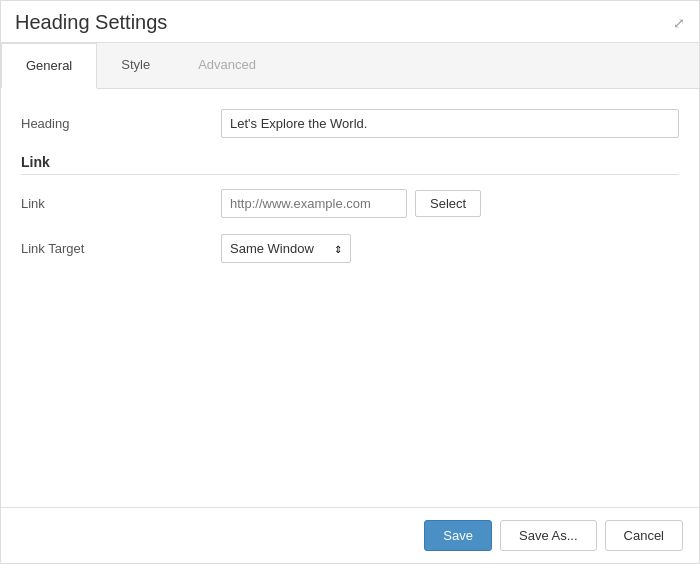 Image resolution: width=700 pixels, height=564 pixels. I want to click on link-target-wrap: Same Window New Window Lightbox, so click(450, 248).